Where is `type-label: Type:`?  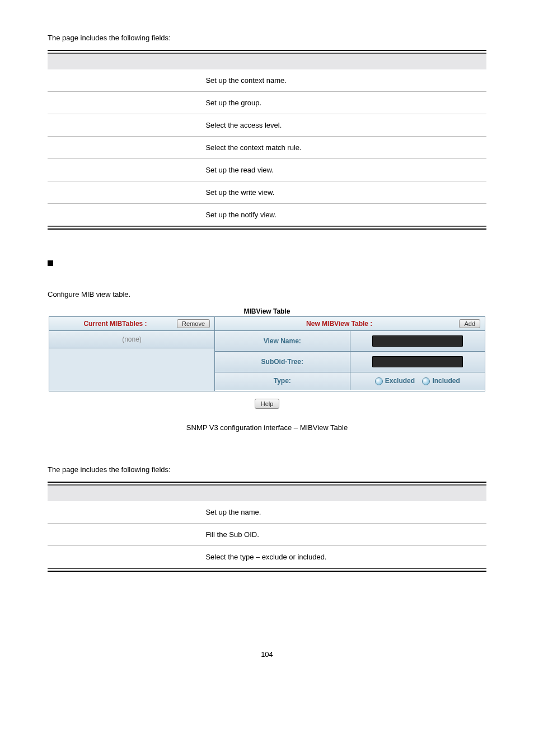
type-label: Type: is located at coordinates (282, 381).